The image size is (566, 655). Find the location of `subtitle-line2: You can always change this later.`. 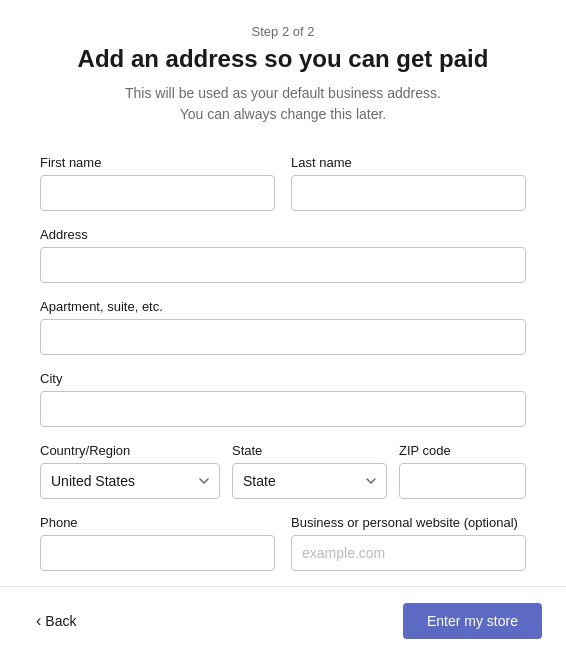

subtitle-line2: You can always change this later. is located at coordinates (284, 114).